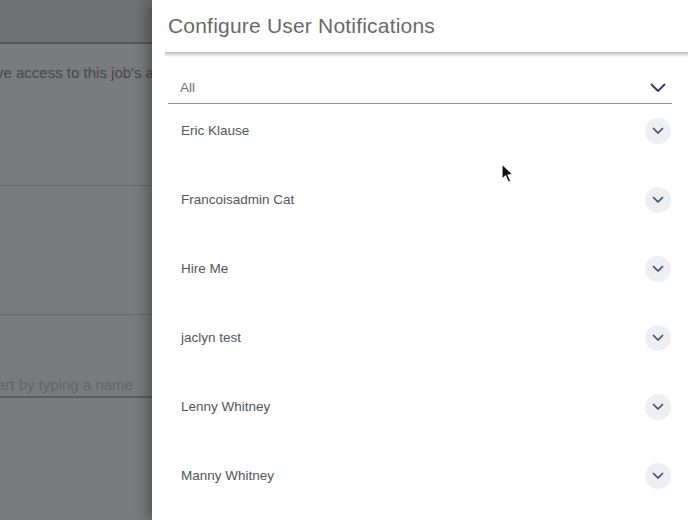  Describe the element at coordinates (215, 131) in the screenshot. I see `user-name: Eric Klause` at that location.